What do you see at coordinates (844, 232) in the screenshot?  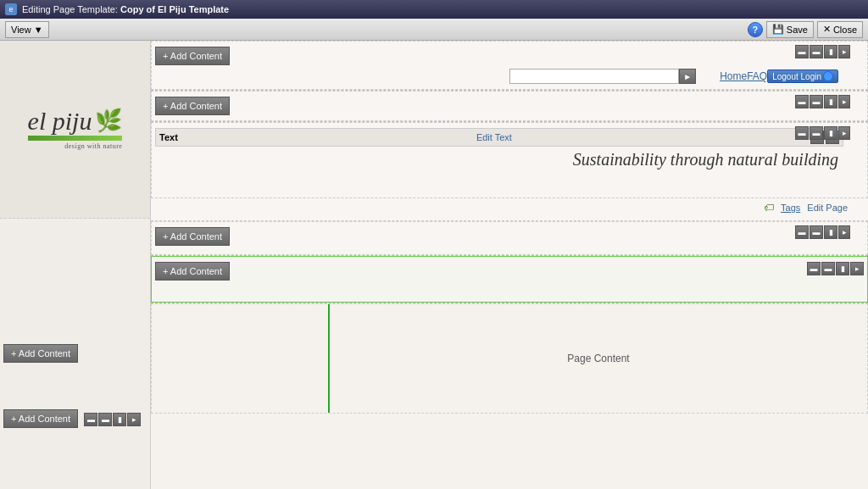 I see `s4-expand: ▸` at bounding box center [844, 232].